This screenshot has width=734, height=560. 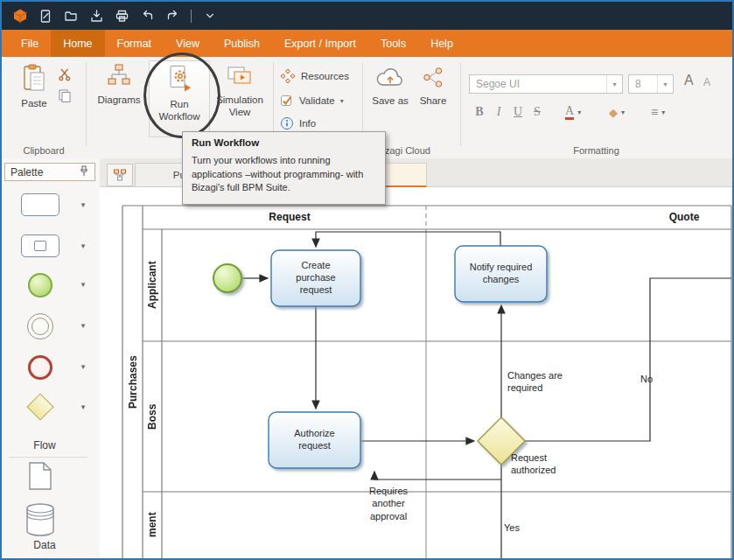 I want to click on task-label-text: Authorize request, so click(x=315, y=440).